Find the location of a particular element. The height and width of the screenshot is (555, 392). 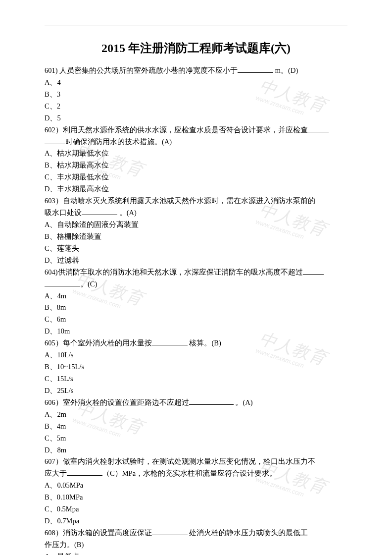

question-option: C、2 is located at coordinates (196, 107).